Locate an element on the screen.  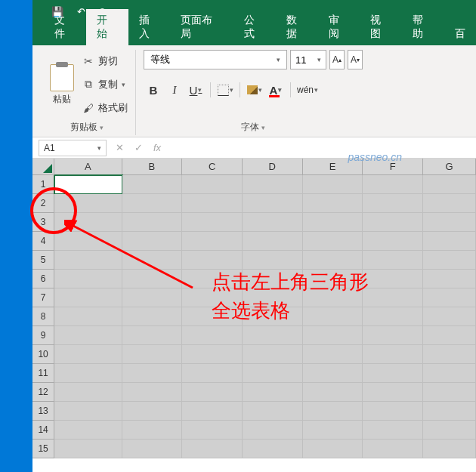
font-color-button: A▾ is located at coordinates (276, 90).